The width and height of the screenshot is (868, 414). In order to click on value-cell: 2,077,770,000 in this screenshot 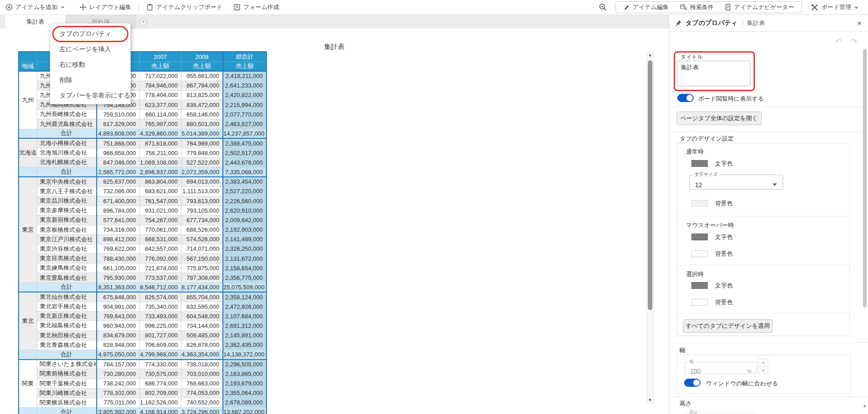, I will do `click(245, 114)`.